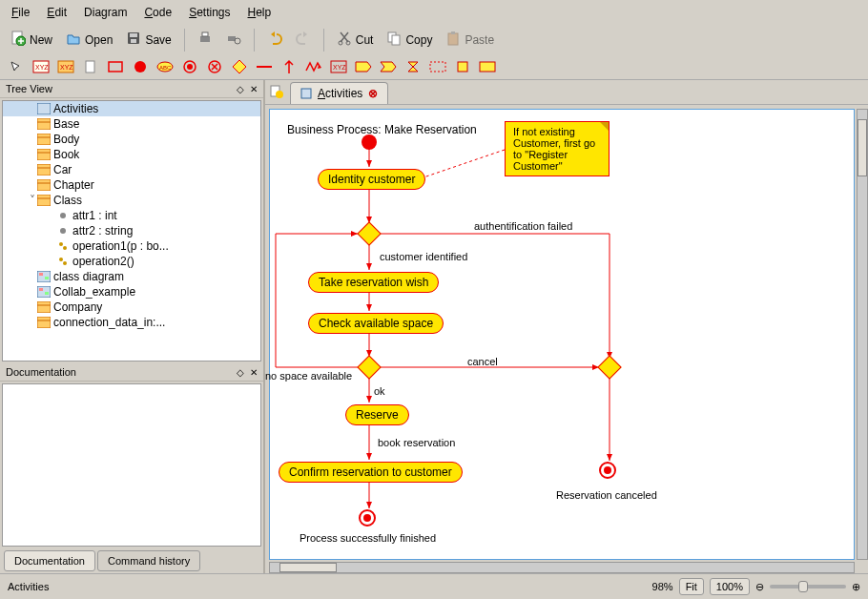 This screenshot has width=868, height=599. Describe the element at coordinates (132, 277) in the screenshot. I see `tree-item: class diagram` at that location.